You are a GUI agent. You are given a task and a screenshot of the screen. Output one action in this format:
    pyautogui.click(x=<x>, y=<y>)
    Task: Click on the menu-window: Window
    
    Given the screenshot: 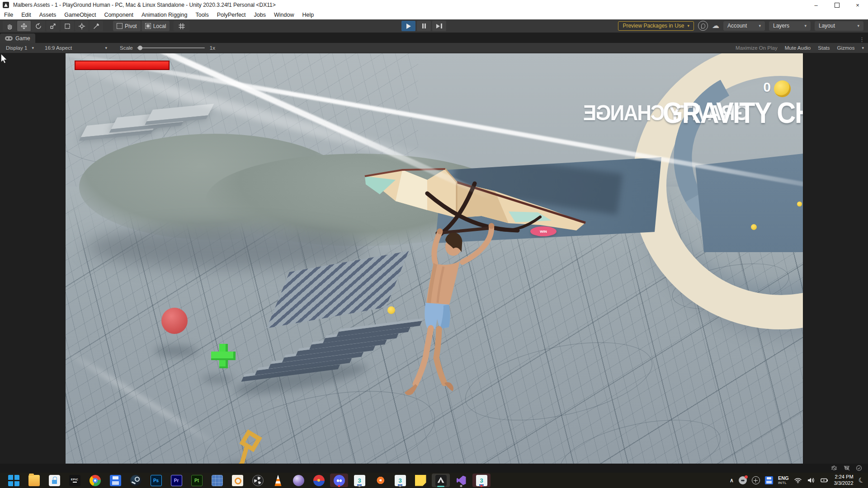 What is the action you would take?
    pyautogui.click(x=284, y=15)
    